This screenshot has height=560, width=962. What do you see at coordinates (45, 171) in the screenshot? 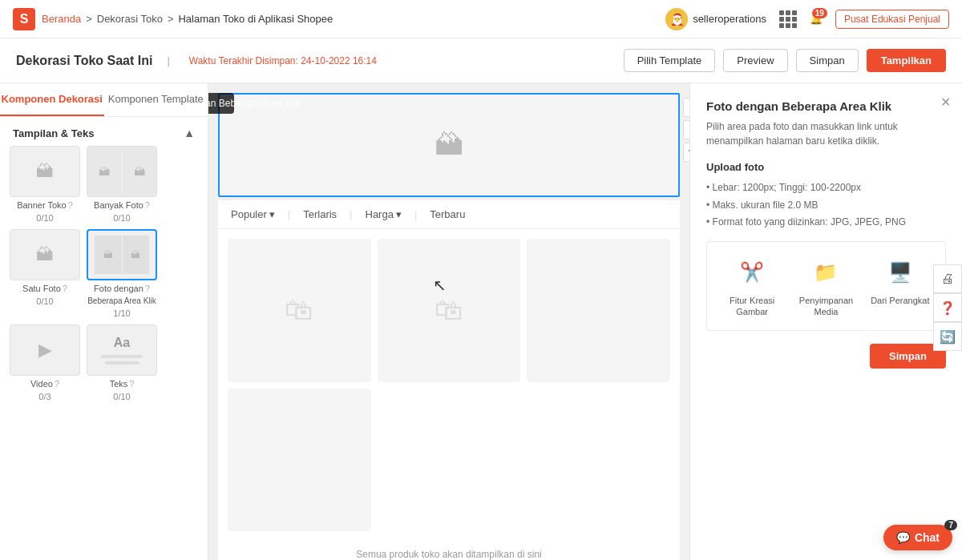
I see `banner-toko-thumb: 🏔` at bounding box center [45, 171].